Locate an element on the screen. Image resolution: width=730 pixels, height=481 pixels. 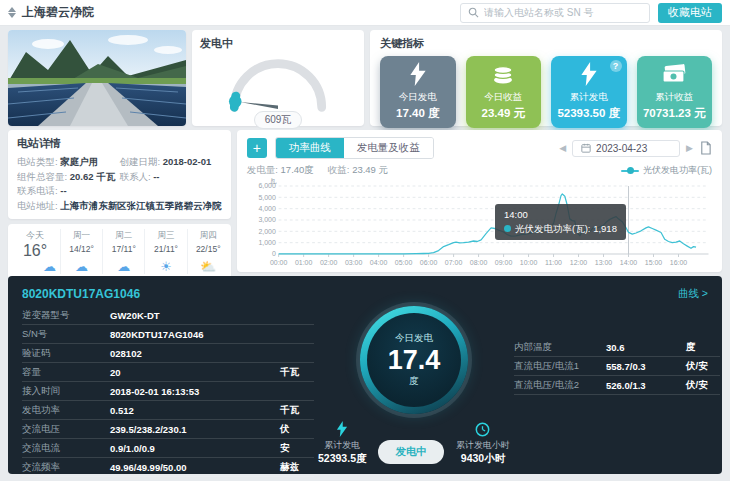
sun-cloud-icon: ⛅ is located at coordinates (208, 267).